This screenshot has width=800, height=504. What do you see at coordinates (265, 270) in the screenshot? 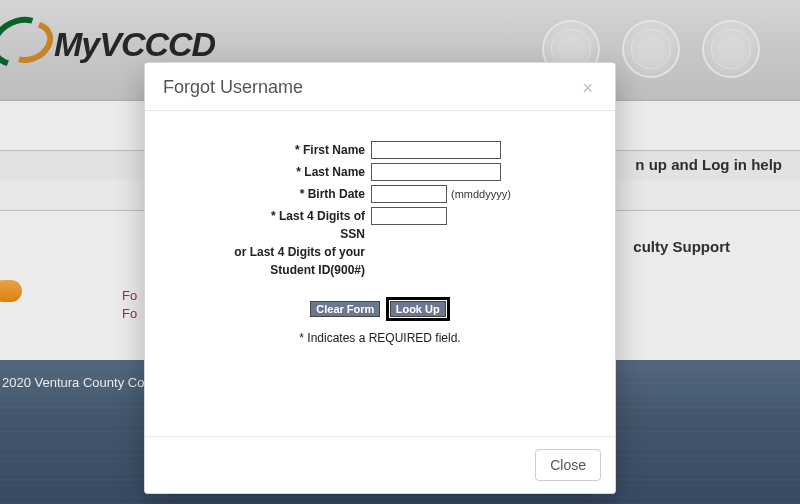
I see `ssn-label-line: Student ID(900#)` at bounding box center [265, 270].